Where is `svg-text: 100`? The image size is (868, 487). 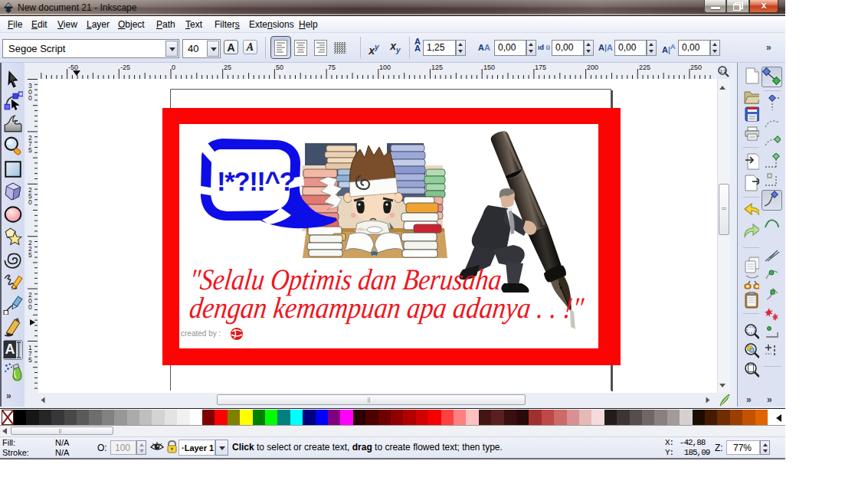
svg-text: 100 is located at coordinates (385, 67).